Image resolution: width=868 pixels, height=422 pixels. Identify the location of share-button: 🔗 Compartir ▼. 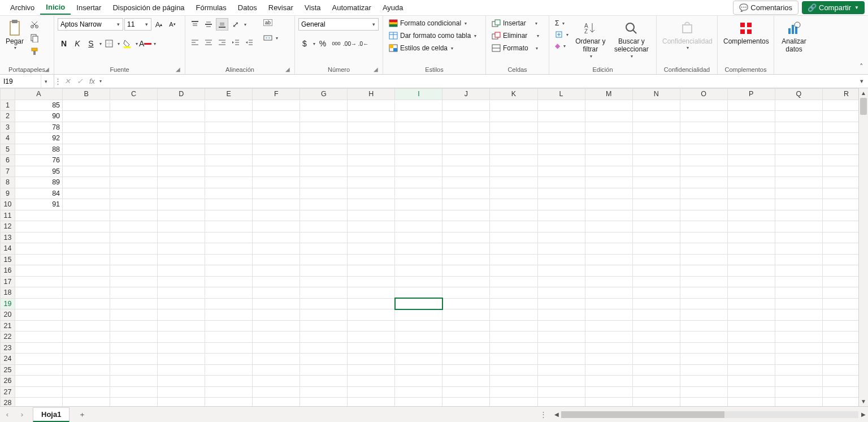
(833, 8).